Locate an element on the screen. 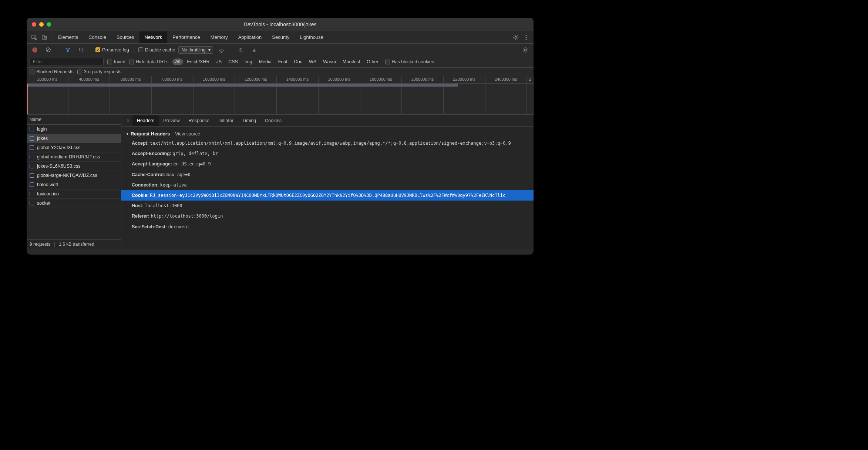  request-row: jokes-SL6K6US3.css is located at coordinates (74, 167).